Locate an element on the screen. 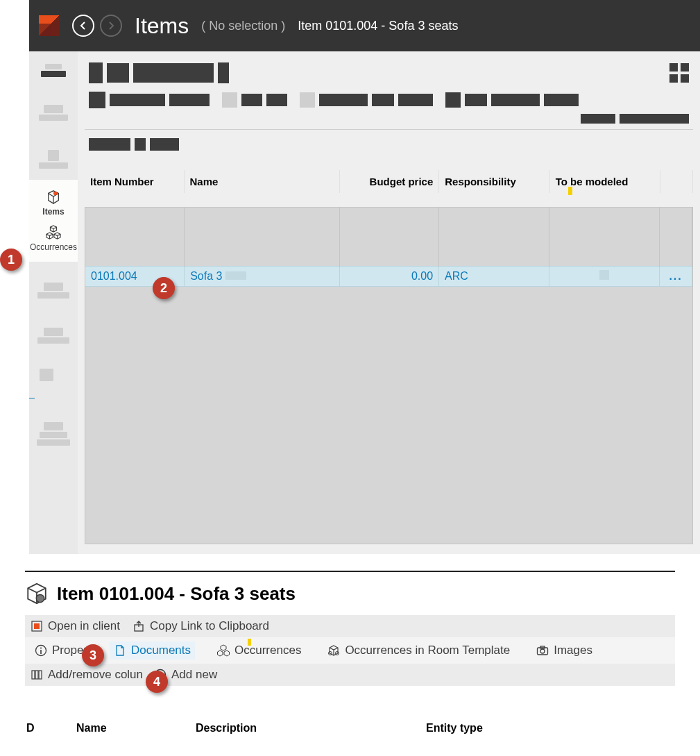 The width and height of the screenshot is (700, 756). sidebar-item-label: Occurrences is located at coordinates (53, 247).